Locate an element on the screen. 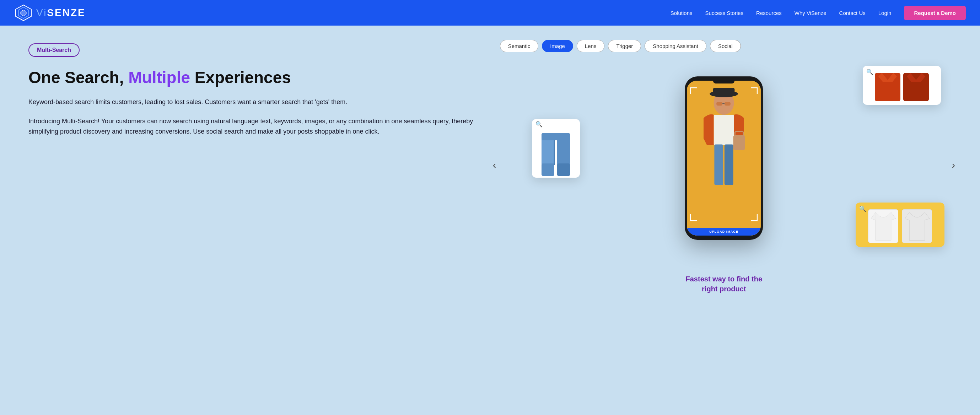  next-arrow: › is located at coordinates (953, 165).